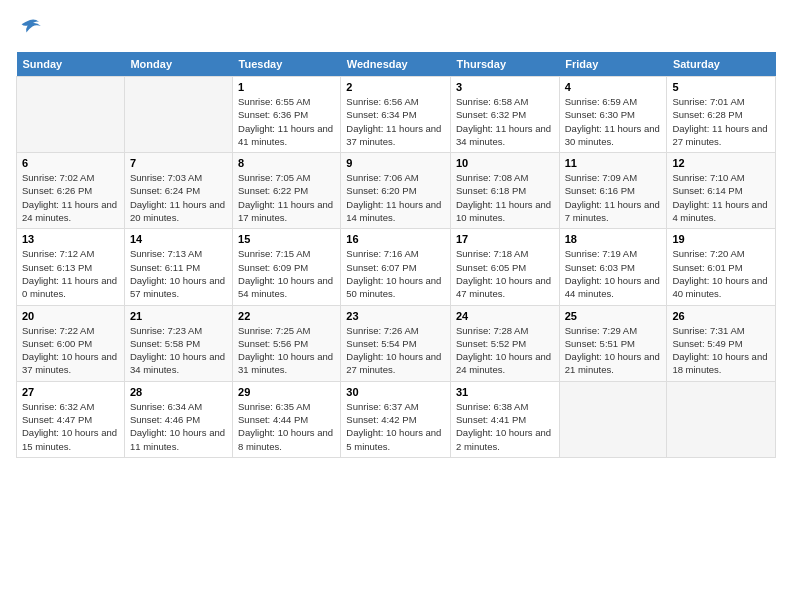  Describe the element at coordinates (70, 274) in the screenshot. I see `day-info: Sunrise: 7:12 AM Sunset: 6:13 PM Dayligh…` at that location.